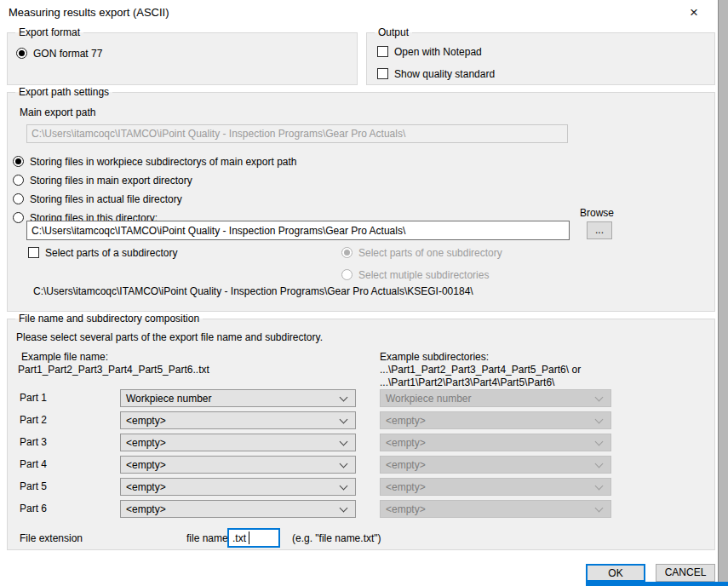 The height and width of the screenshot is (586, 728). What do you see at coordinates (111, 181) in the screenshot?
I see `storing-main-export-label: Storing files in main export directory` at bounding box center [111, 181].